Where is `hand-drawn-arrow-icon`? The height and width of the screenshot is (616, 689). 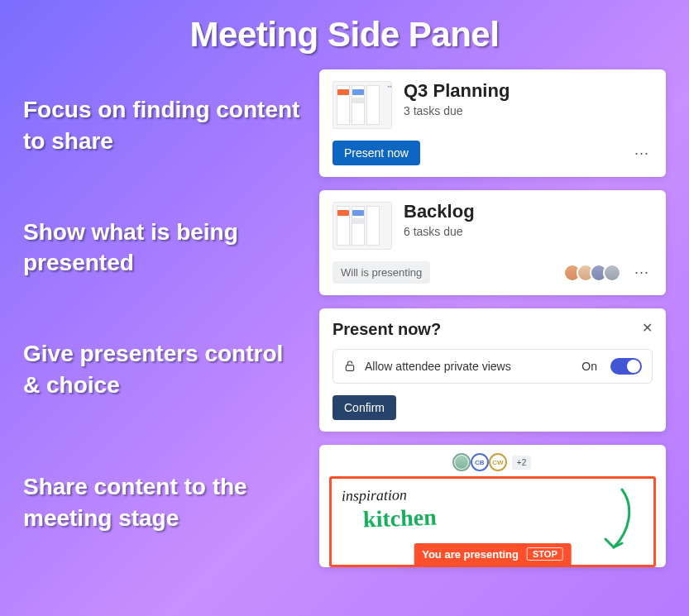
hand-drawn-arrow-icon is located at coordinates (610, 521).